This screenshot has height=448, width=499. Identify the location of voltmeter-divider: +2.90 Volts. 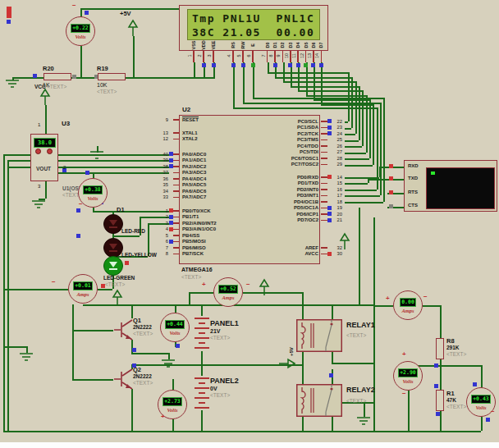
(408, 376).